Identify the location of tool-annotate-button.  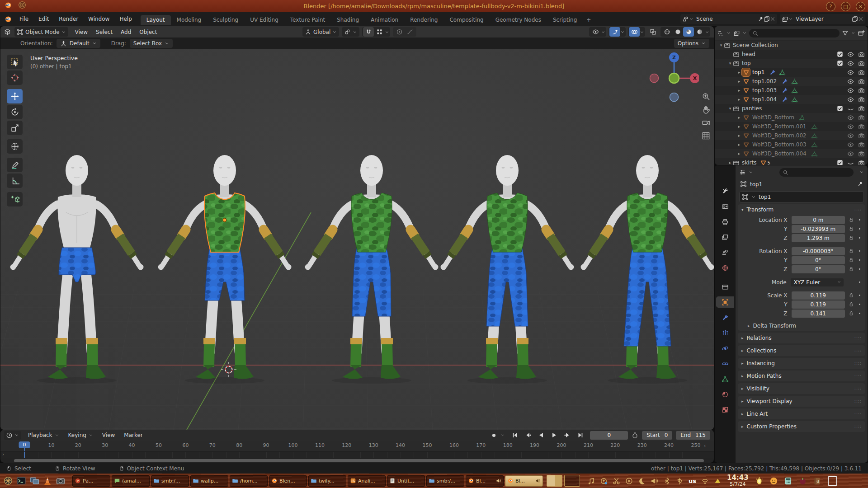
(14, 165).